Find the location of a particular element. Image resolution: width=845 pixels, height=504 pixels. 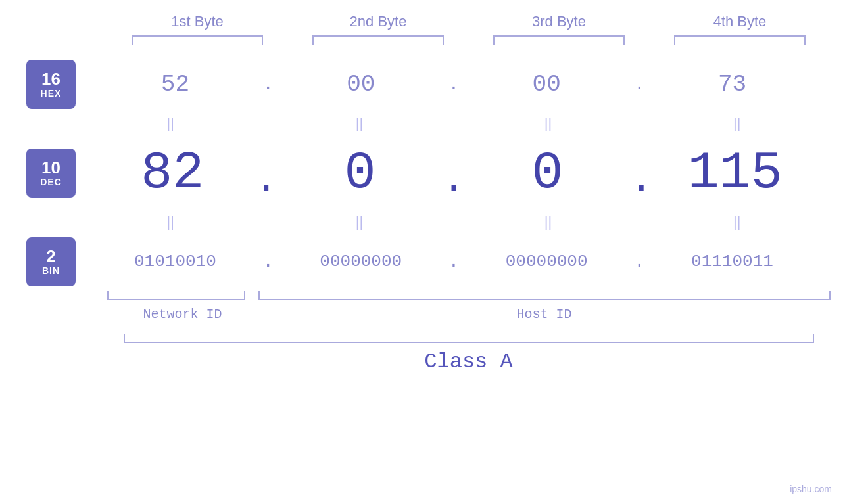

sep2-b3: || is located at coordinates (548, 222).